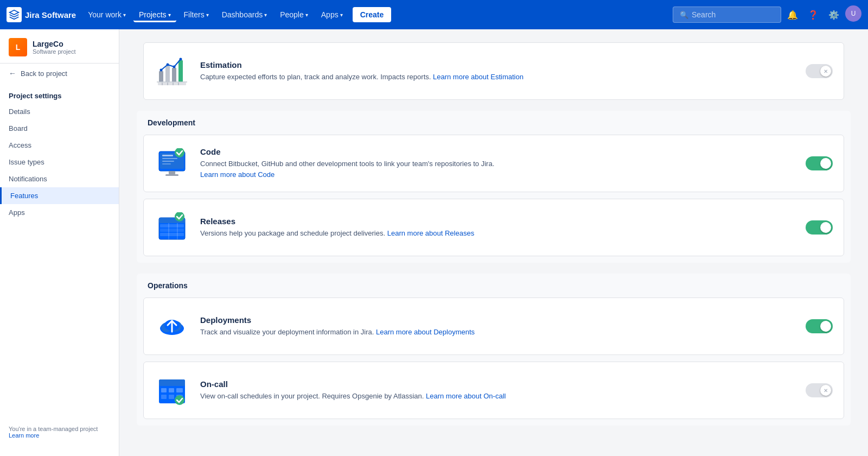 The image size is (868, 456). What do you see at coordinates (60, 243) in the screenshot?
I see `sidebar: L LargeCo Software project ← Back to pro…` at bounding box center [60, 243].